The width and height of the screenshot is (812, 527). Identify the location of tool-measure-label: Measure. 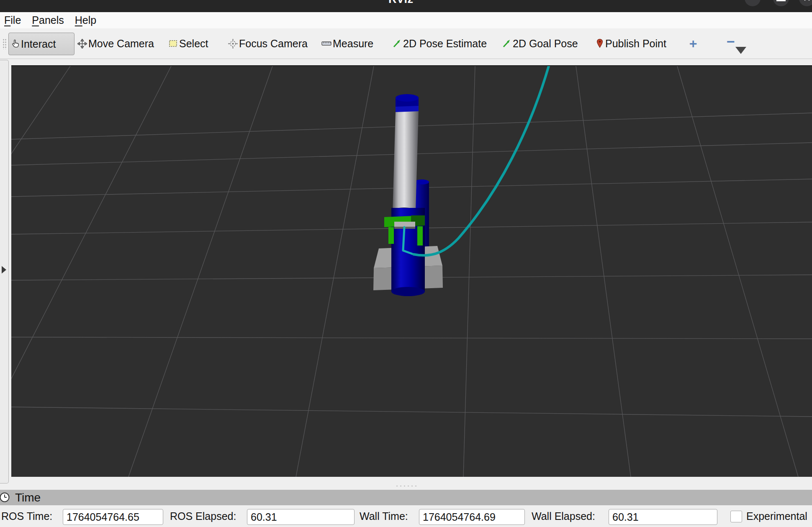
(353, 43).